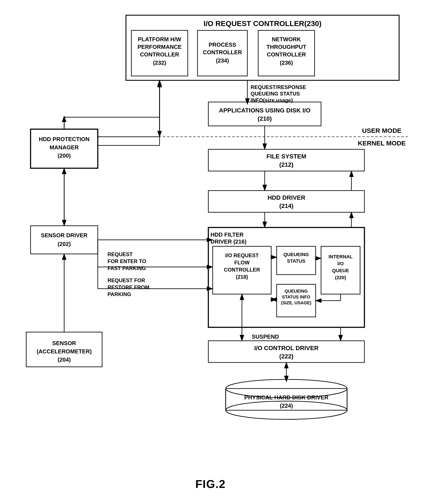 The width and height of the screenshot is (421, 504). Describe the element at coordinates (265, 336) in the screenshot. I see `suspend-label: SUSPEND` at that location.